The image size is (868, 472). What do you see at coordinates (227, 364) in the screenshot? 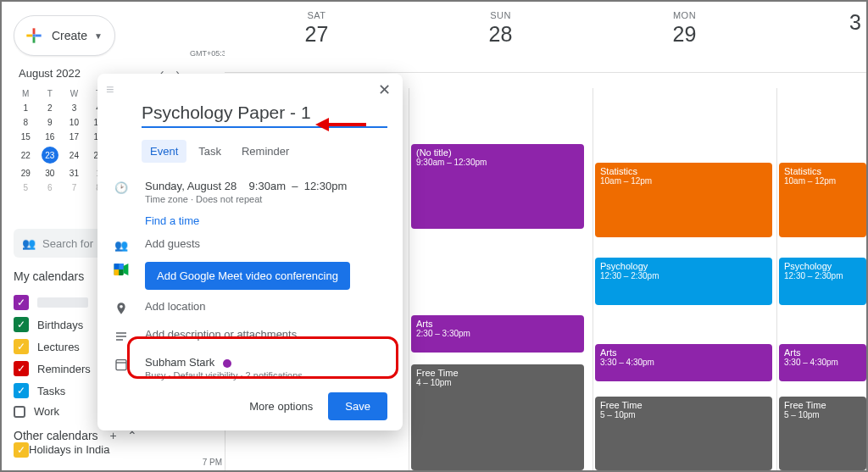
I see `owner-color-dot` at bounding box center [227, 364].